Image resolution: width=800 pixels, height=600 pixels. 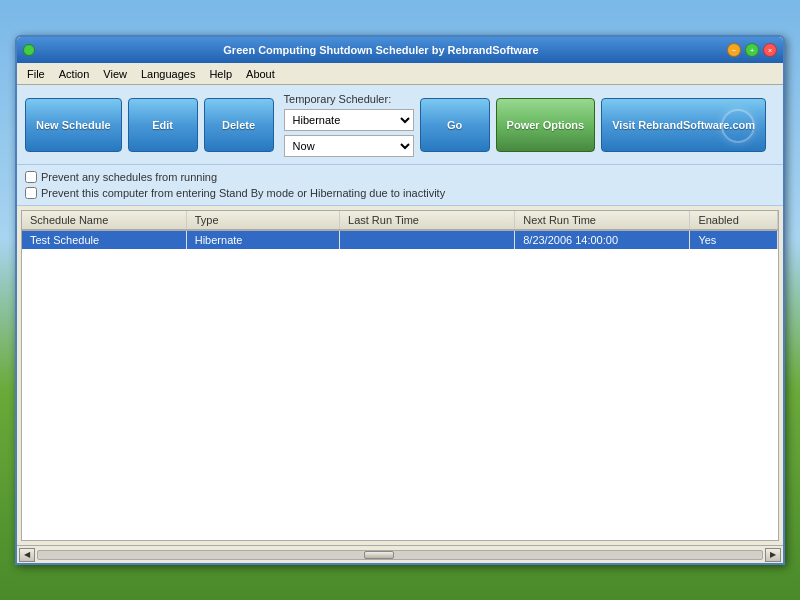 What do you see at coordinates (428, 220) in the screenshot?
I see `col-header-last-run: Last Run Time` at bounding box center [428, 220].